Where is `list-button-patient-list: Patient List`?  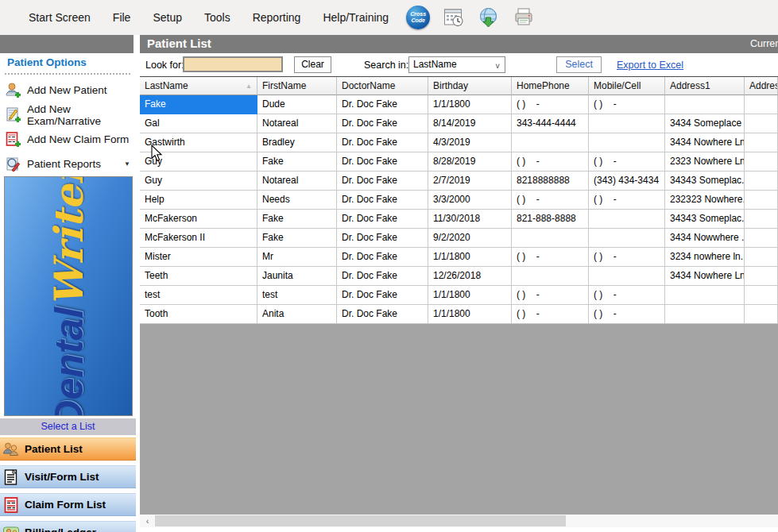
list-button-patient-list: Patient List is located at coordinates (68, 449).